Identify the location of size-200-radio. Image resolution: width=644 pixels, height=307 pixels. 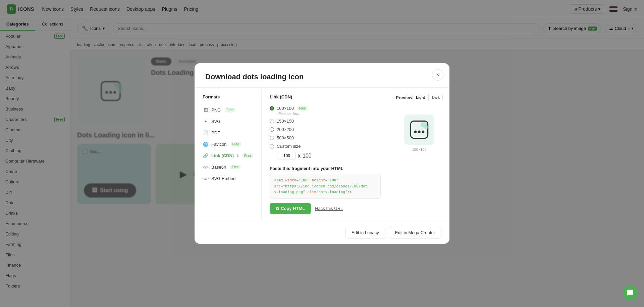
(272, 130).